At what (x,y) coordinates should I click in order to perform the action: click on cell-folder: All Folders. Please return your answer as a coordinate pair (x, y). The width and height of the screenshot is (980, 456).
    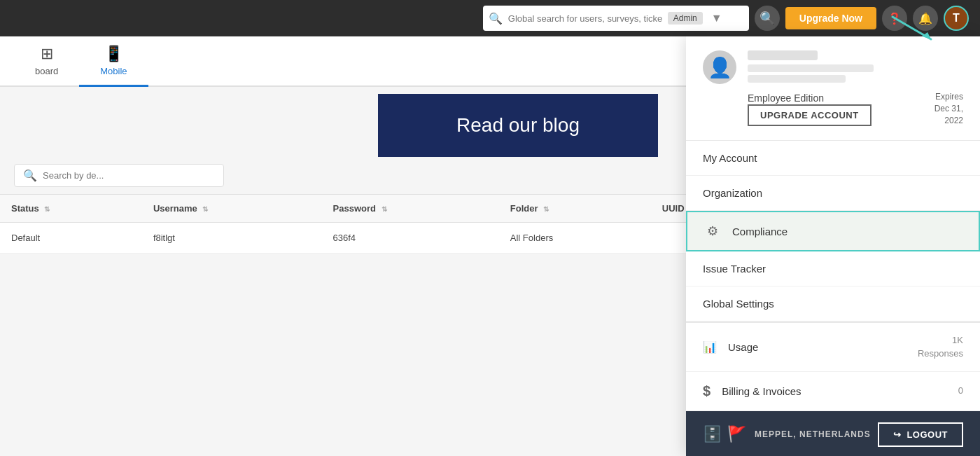
    Looking at the image, I should click on (575, 238).